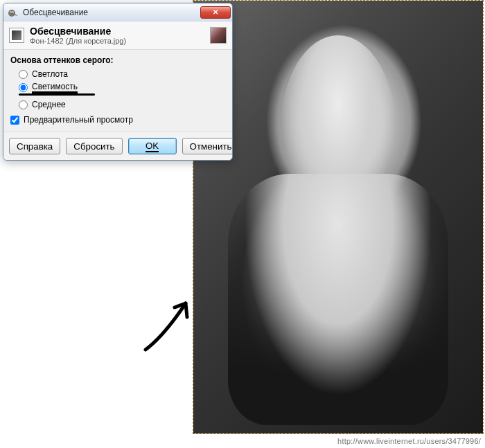 This screenshot has height=448, width=485. What do you see at coordinates (118, 74) in the screenshot?
I see `radio-lightness: Светлота` at bounding box center [118, 74].